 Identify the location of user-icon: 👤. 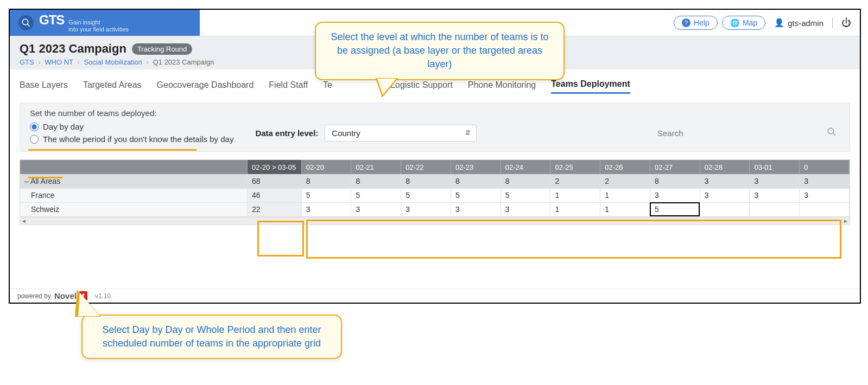
(780, 23).